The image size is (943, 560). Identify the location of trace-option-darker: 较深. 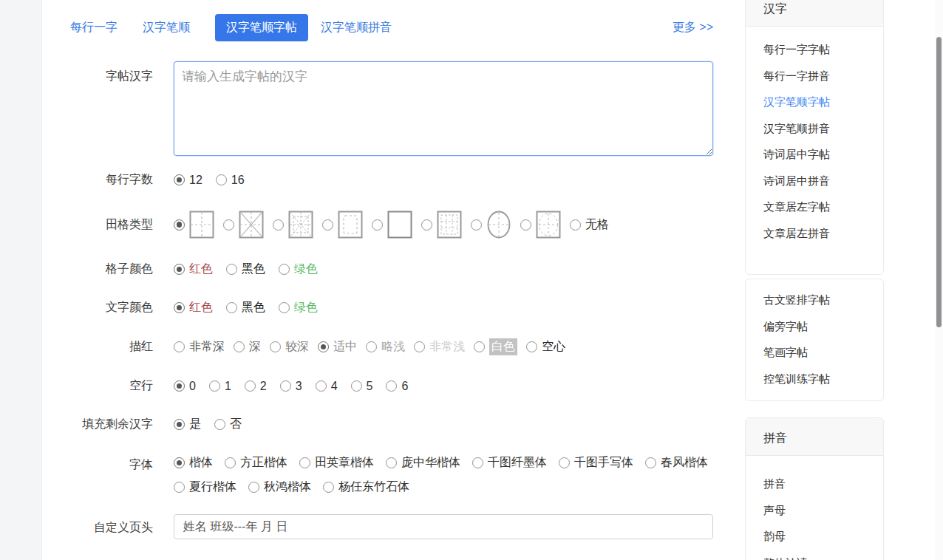
(290, 347).